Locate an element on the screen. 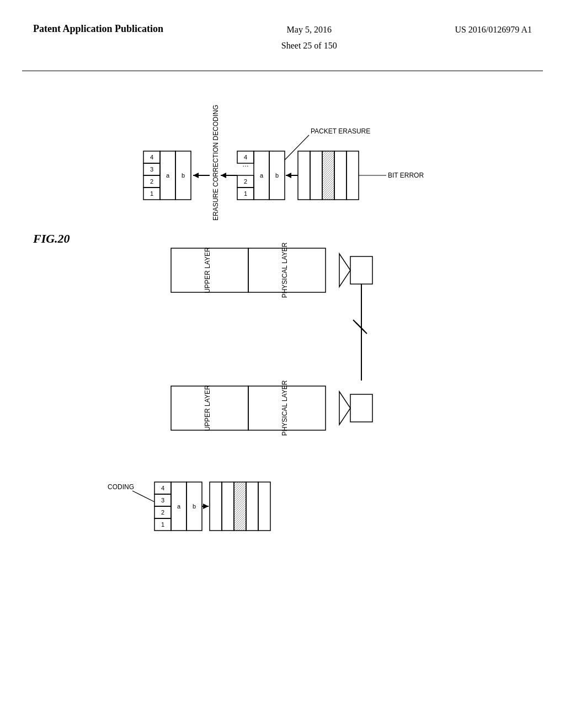  svg-text:…: … is located at coordinates (246, 164).